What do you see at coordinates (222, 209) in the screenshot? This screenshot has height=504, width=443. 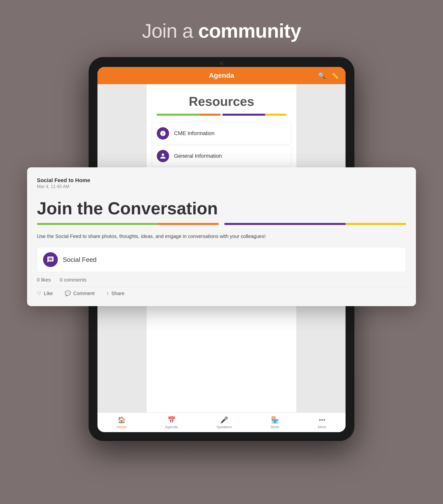 I see `overlay-big-title: Join the Conversation` at bounding box center [222, 209].